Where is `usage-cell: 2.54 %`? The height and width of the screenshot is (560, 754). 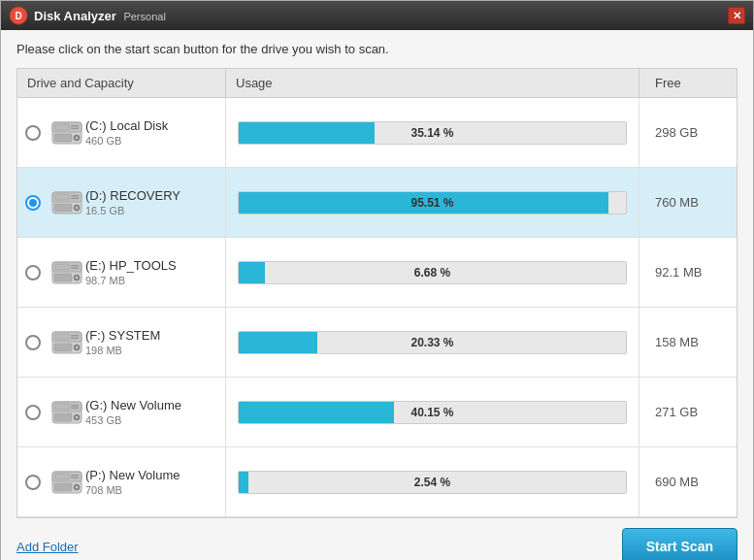 usage-cell: 2.54 % is located at coordinates (433, 481).